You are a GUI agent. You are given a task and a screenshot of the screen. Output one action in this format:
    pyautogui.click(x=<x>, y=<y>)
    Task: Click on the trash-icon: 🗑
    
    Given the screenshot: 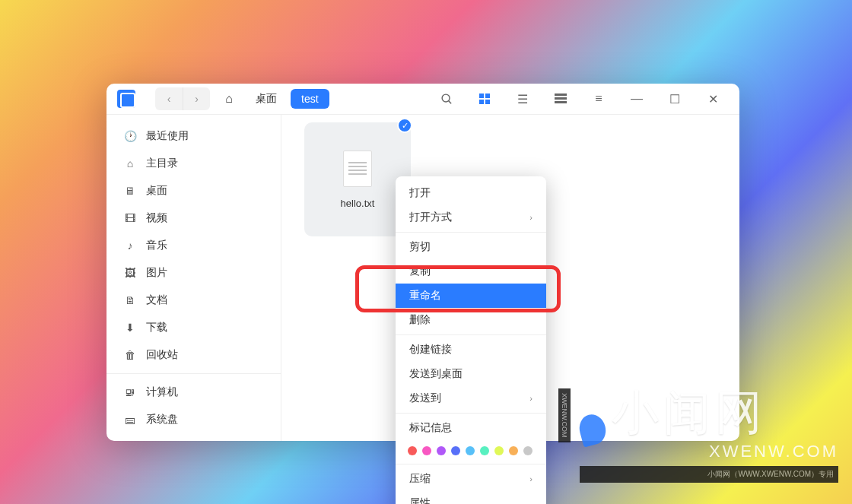 What is the action you would take?
    pyautogui.click(x=130, y=355)
    